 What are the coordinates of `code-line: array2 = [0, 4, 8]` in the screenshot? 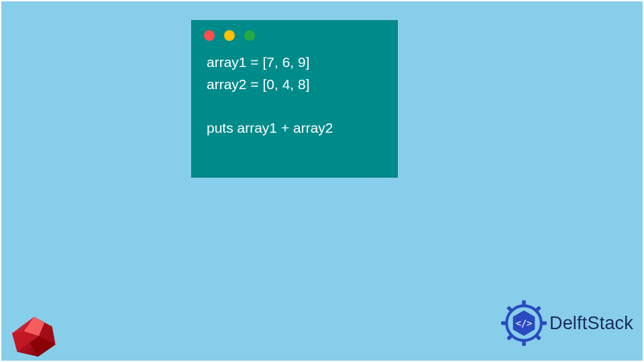 It's located at (258, 84).